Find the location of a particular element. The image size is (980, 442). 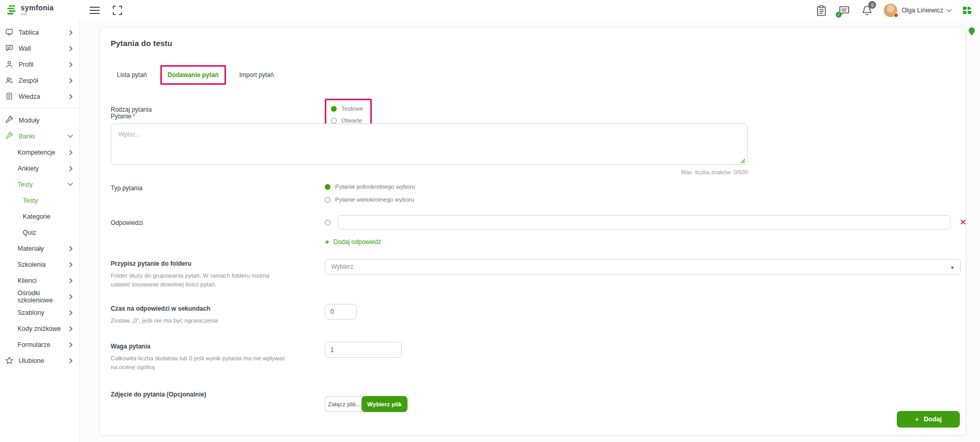

brand-logo: symfonia HR is located at coordinates (39, 10).